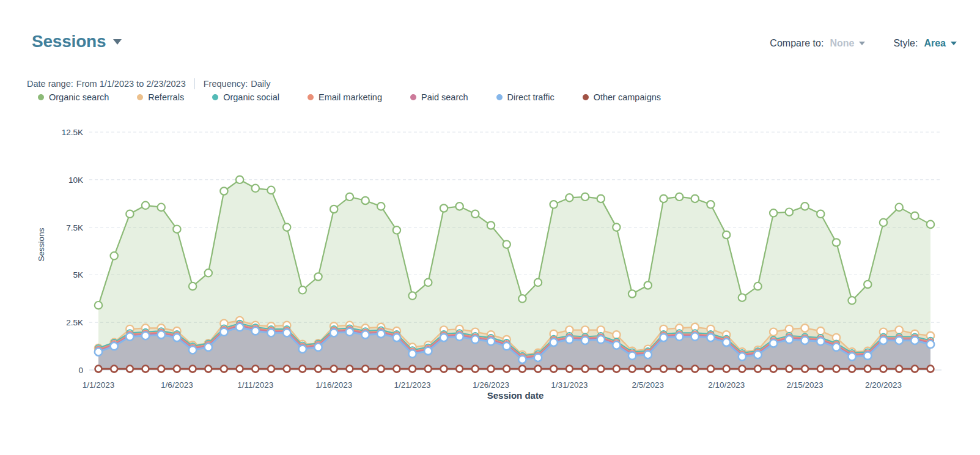  Describe the element at coordinates (334, 385) in the screenshot. I see `x-tick-label: 1/16/2023` at that location.